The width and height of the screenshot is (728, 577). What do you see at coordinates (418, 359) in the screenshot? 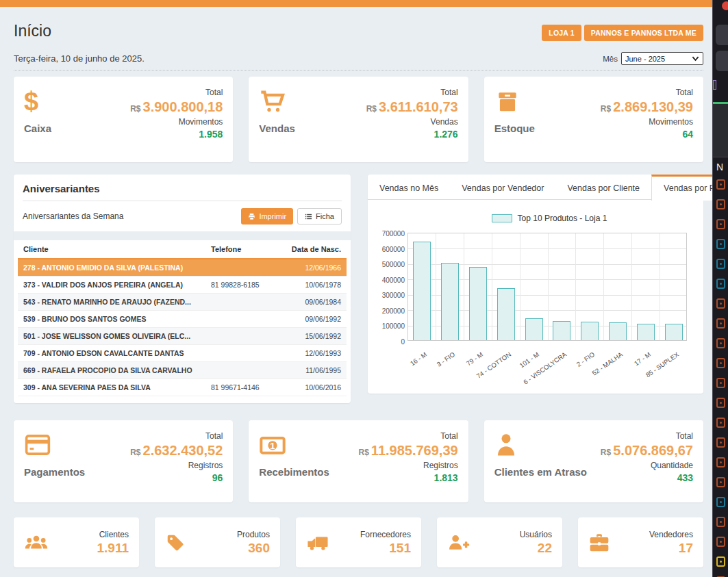
I see `x-axis-label: 16 - M` at bounding box center [418, 359].